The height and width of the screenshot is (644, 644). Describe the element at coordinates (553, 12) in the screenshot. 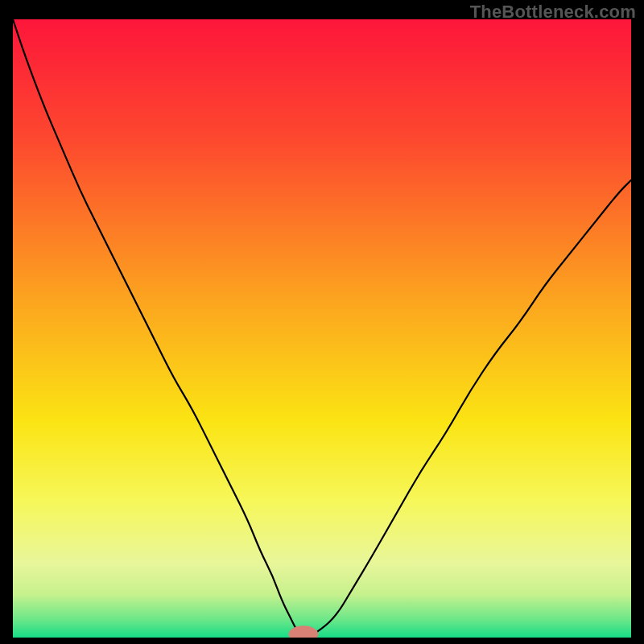

I see `watermark-text: TheBottleneck.com` at that location.